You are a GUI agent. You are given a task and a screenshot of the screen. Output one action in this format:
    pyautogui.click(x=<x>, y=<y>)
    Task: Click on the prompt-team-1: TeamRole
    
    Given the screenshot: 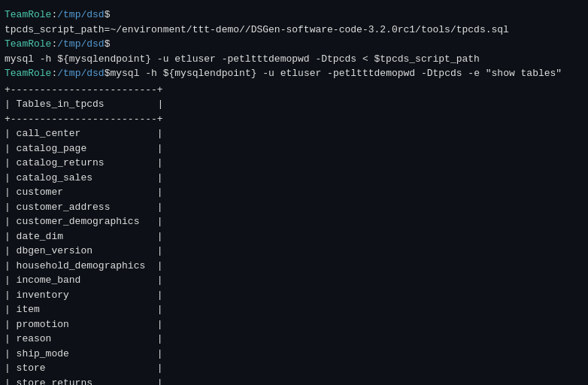 What is the action you would take?
    pyautogui.click(x=28, y=15)
    